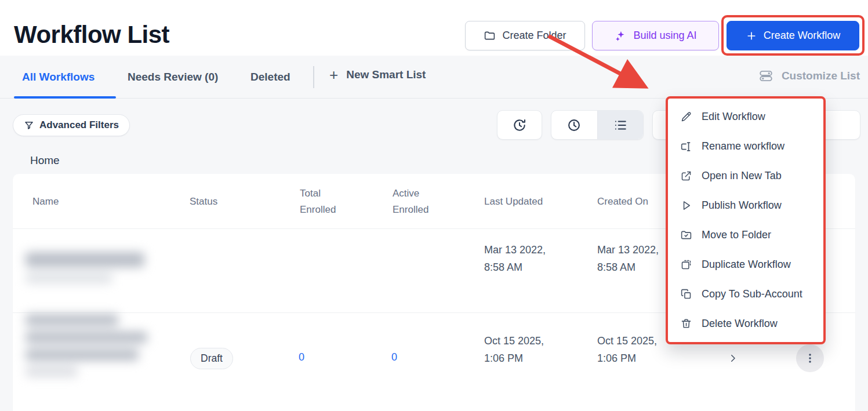  What do you see at coordinates (733, 358) in the screenshot?
I see `row-expand-chevron` at bounding box center [733, 358].